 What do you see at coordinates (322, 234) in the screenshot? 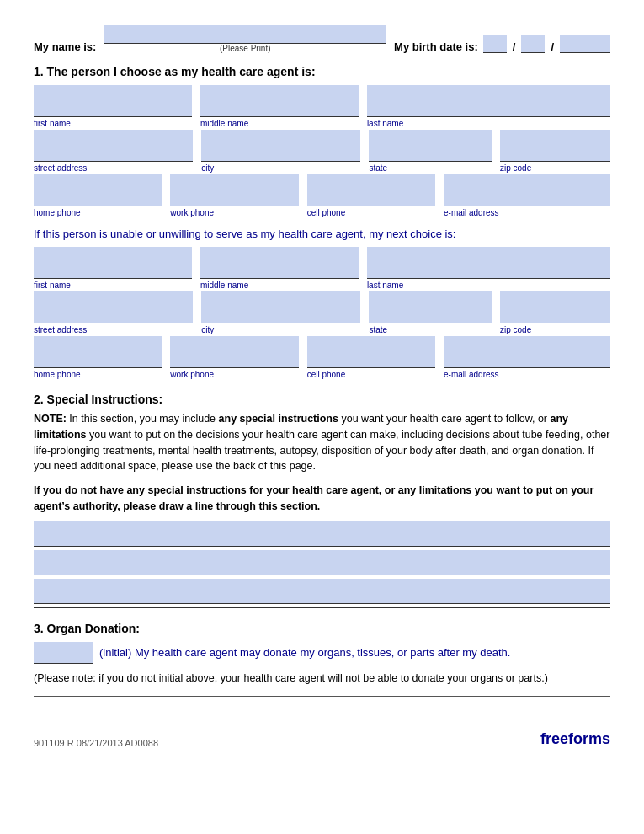
I see `next-choice-note: If this person is unable or unwilling to…` at bounding box center [322, 234].